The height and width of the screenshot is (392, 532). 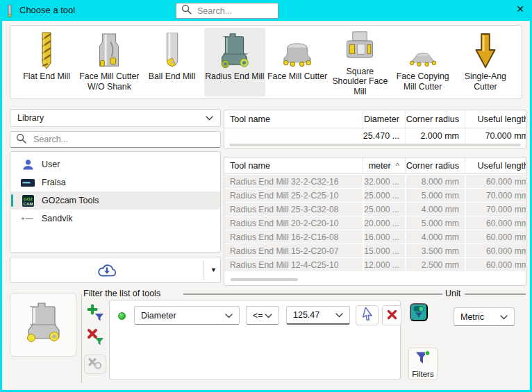 I want to click on sandvik-logo, so click(x=28, y=219).